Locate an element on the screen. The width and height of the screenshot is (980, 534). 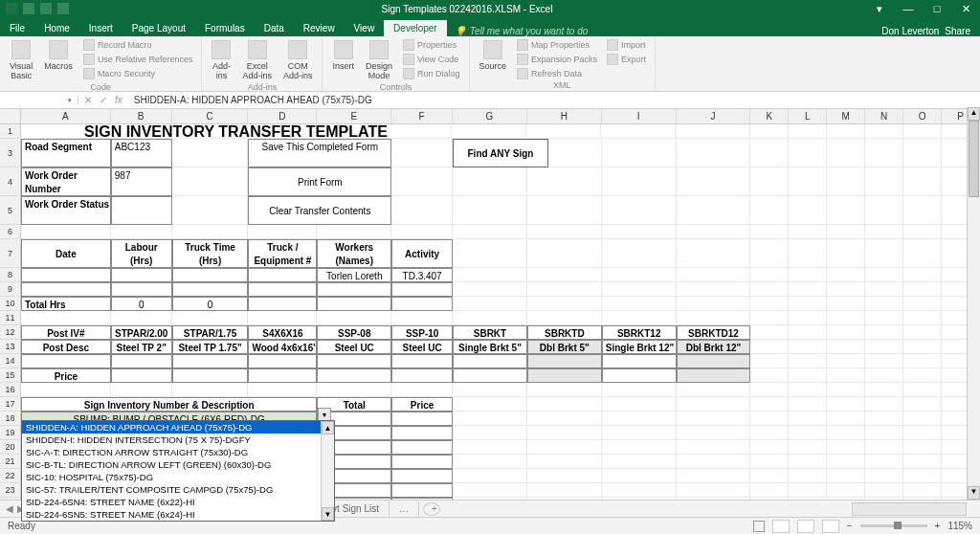
save-form-button: Save This Completed Form is located at coordinates (320, 153).